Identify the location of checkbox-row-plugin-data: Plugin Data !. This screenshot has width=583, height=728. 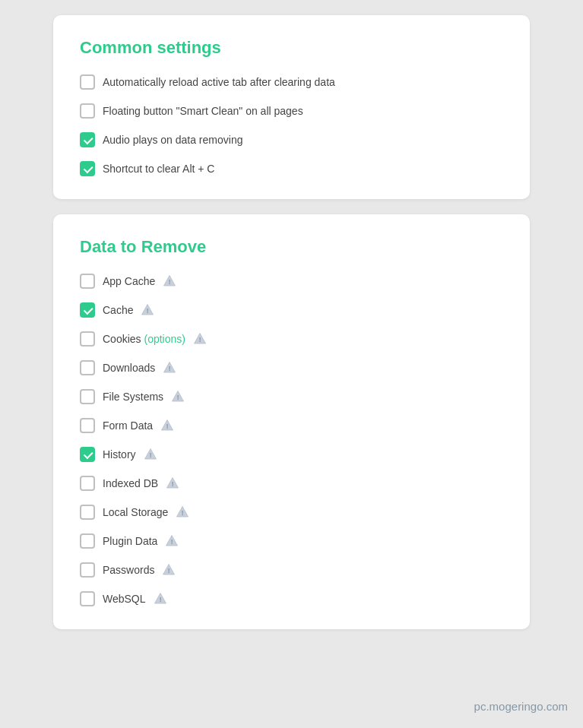
(292, 541).